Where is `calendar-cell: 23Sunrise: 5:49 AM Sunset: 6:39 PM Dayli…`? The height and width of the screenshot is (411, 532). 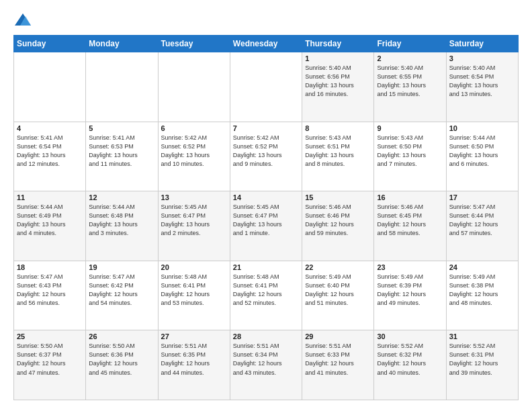 calendar-cell: 23Sunrise: 5:49 AM Sunset: 6:39 PM Dayli… is located at coordinates (410, 295).